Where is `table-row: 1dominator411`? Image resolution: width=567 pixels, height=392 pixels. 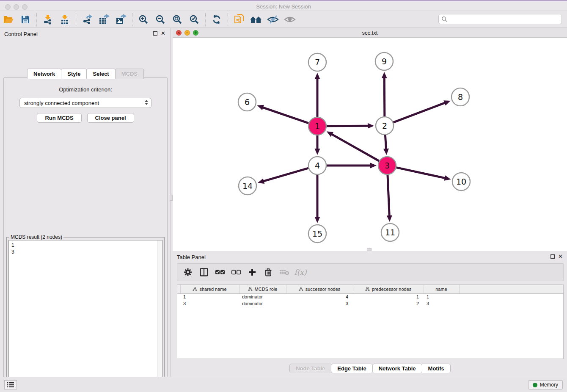
table-row: 1dominator411 is located at coordinates (370, 297).